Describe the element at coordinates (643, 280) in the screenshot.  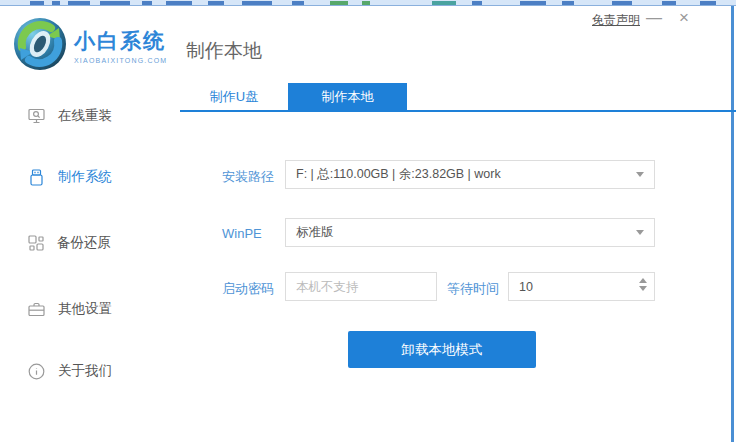
I see `stepper-up-icon` at that location.